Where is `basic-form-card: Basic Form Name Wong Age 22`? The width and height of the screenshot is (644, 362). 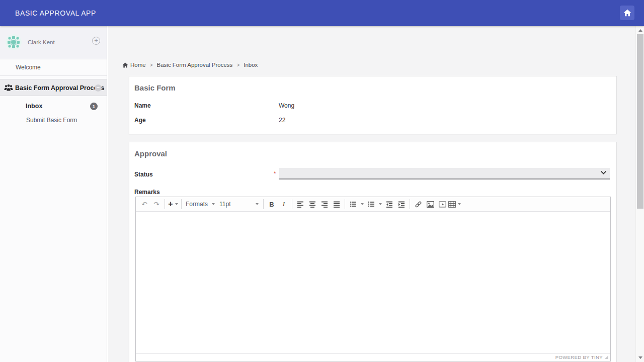
basic-form-card: Basic Form Name Wong Age 22 is located at coordinates (373, 105).